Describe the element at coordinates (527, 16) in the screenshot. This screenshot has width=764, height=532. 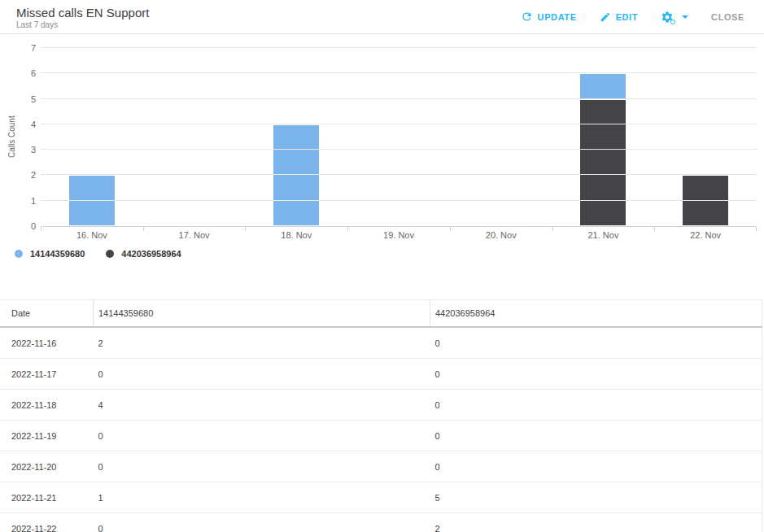
I see `refresh-icon` at that location.